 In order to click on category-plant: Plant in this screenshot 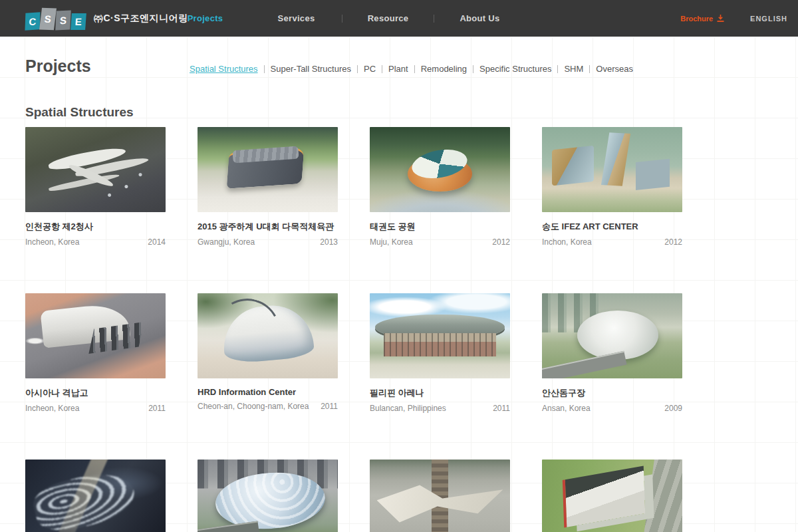, I will do `click(398, 69)`.